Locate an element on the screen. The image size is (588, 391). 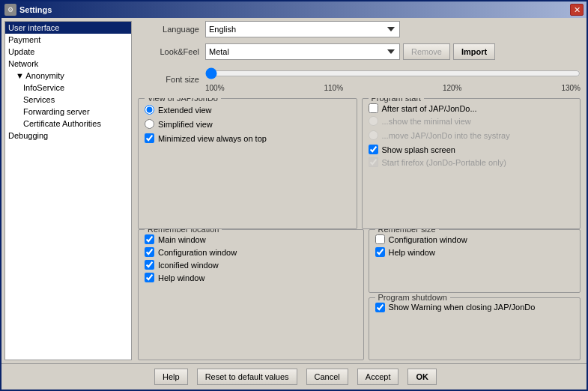
move-systray-radio is located at coordinates (373, 135).